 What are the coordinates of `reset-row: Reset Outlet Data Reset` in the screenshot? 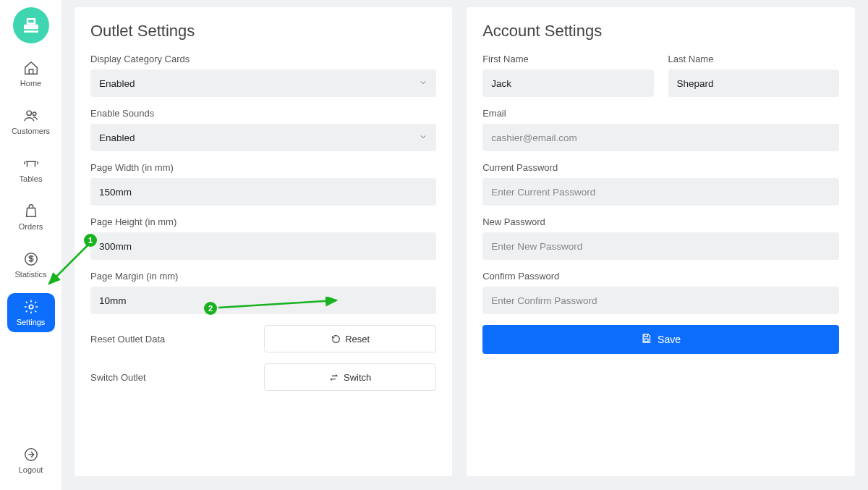 It's located at (263, 339).